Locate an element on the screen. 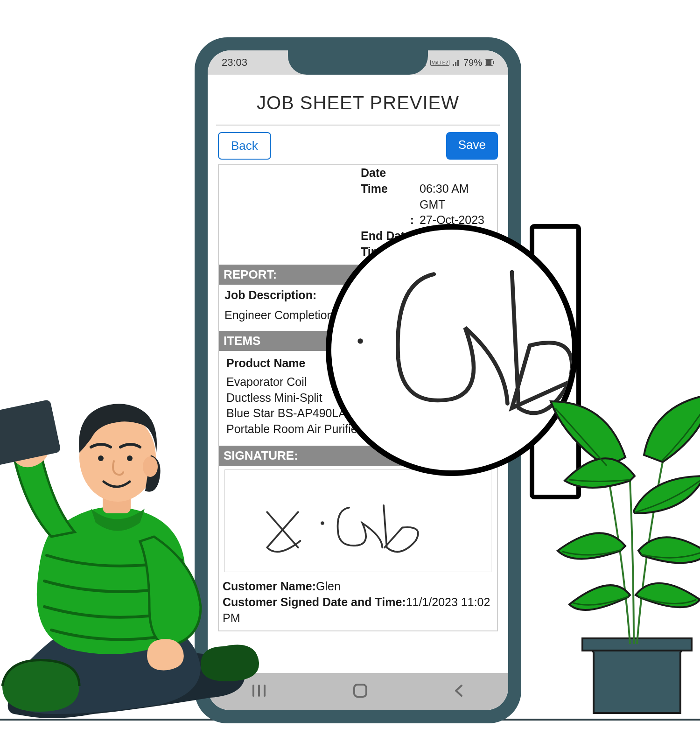 The image size is (700, 735). time-value: 06:30 AM GMT is located at coordinates (455, 197).